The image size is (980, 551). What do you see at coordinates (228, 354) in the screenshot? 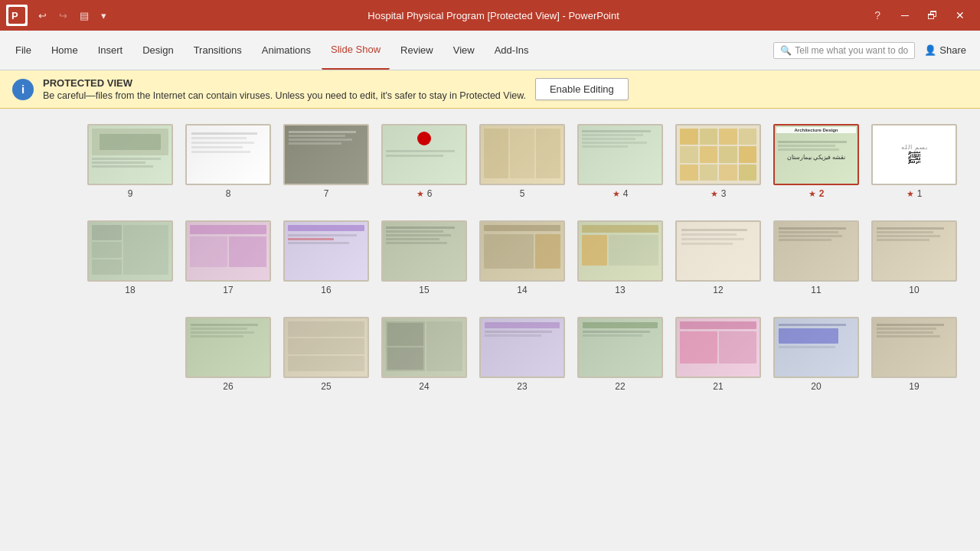
I see `slide-item-26: 26` at bounding box center [228, 354].